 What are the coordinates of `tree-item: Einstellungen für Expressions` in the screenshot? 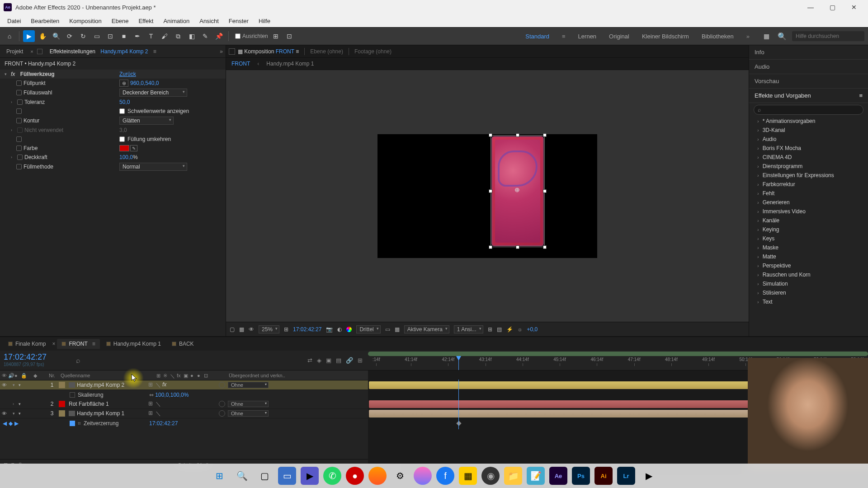 It's located at (808, 175).